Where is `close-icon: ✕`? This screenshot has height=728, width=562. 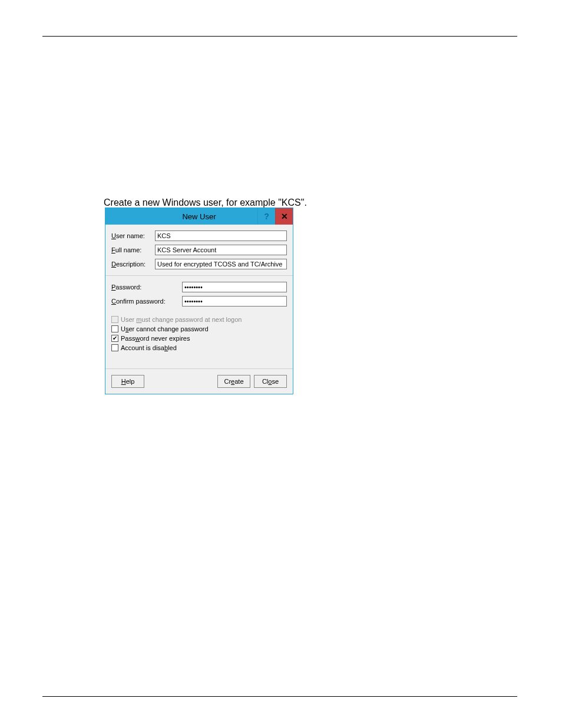
close-icon: ✕ is located at coordinates (284, 216).